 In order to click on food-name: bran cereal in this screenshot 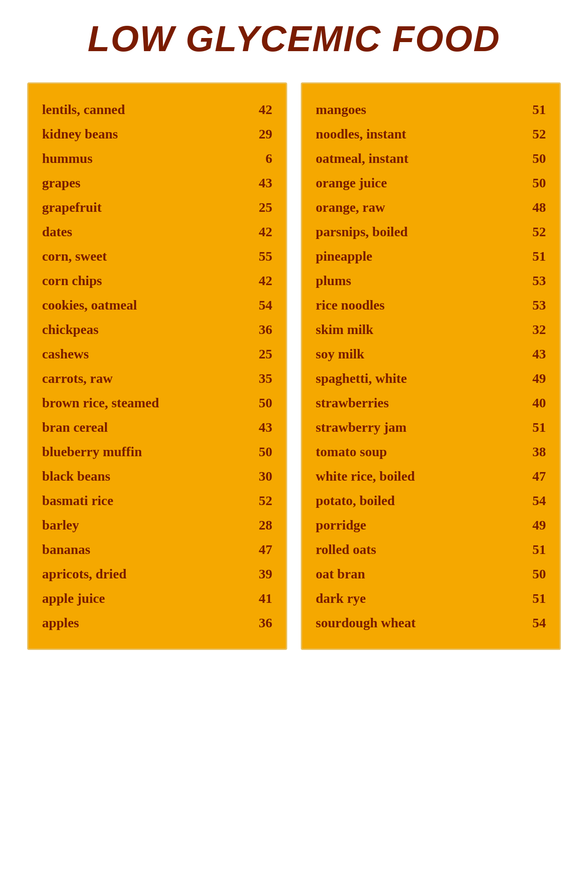, I will do `click(75, 427)`.